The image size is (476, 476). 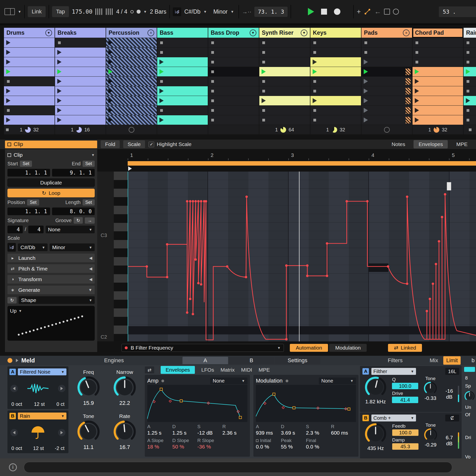 What do you see at coordinates (387, 33) in the screenshot?
I see `track-header-pads: Pads≡` at bounding box center [387, 33].